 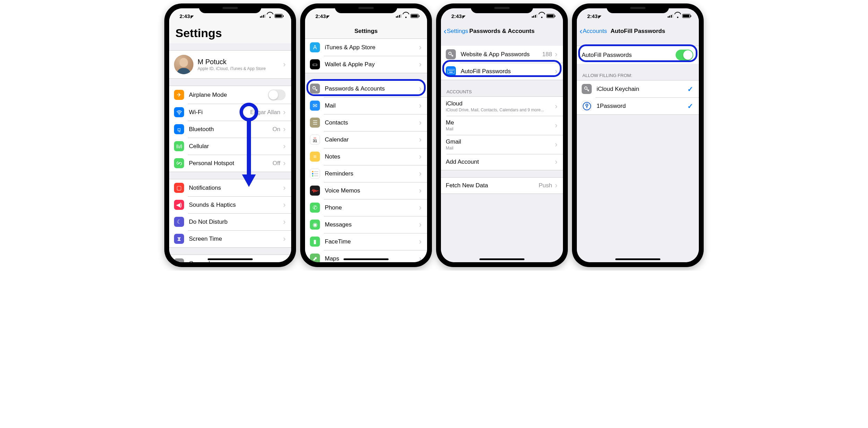 What do you see at coordinates (502, 144) in the screenshot?
I see `row-gmail: GmailMail›` at bounding box center [502, 144].